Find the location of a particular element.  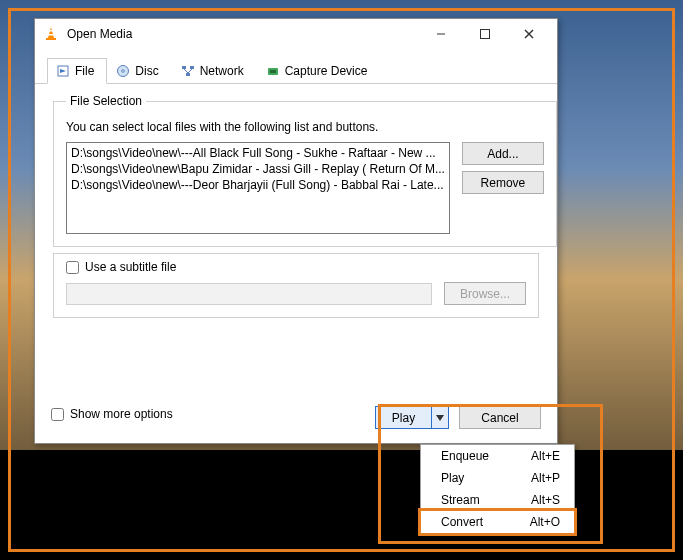

tab-label: Disc is located at coordinates (146, 71).